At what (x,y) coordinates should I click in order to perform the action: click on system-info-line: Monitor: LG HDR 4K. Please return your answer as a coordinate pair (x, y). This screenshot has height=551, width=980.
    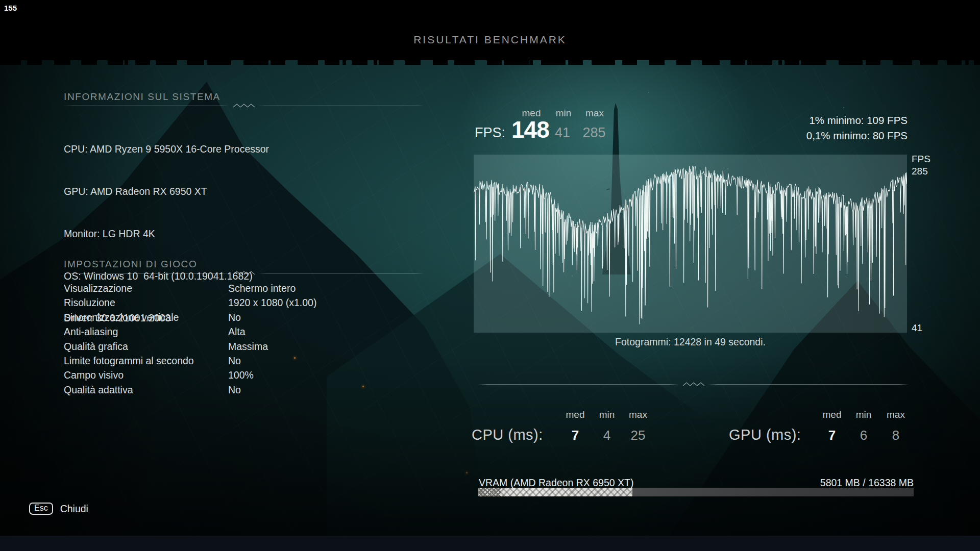
    Looking at the image, I should click on (166, 234).